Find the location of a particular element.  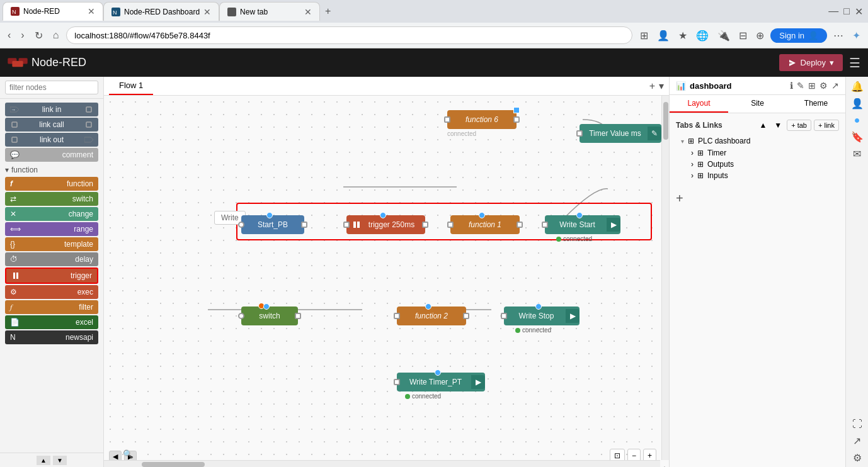

tab-close-newtab: ✕ is located at coordinates (308, 12).